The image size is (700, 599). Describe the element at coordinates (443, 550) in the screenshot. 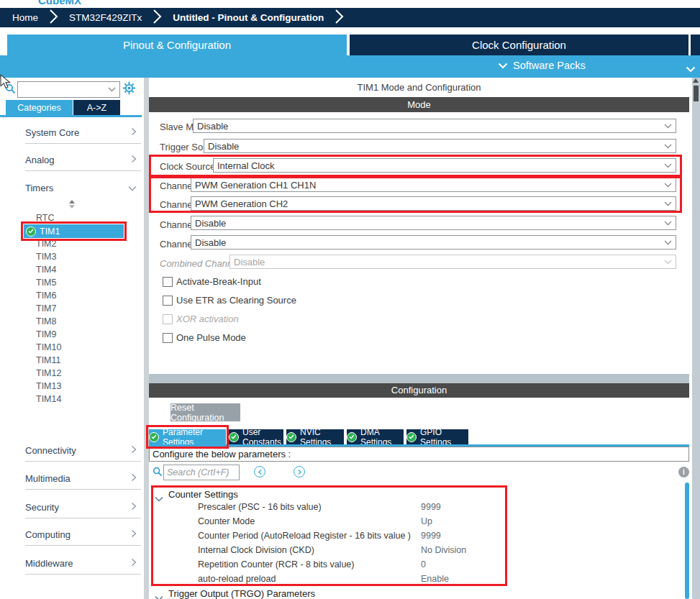

I see `param-value: No Division` at that location.